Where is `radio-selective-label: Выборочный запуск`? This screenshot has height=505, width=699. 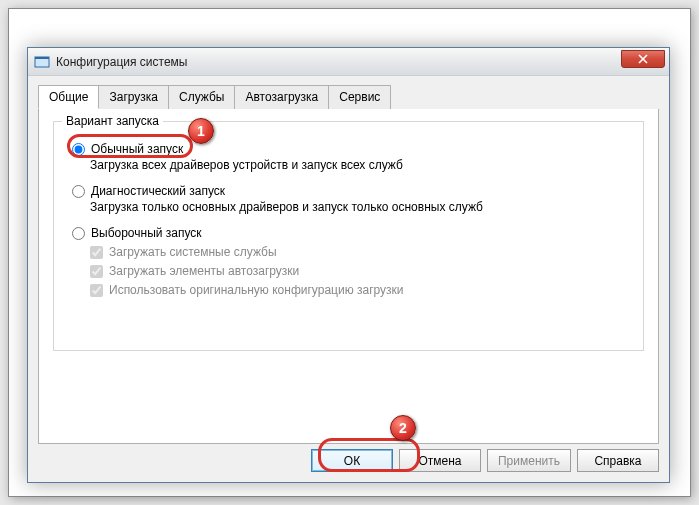 radio-selective-label: Выборочный запуск is located at coordinates (146, 233).